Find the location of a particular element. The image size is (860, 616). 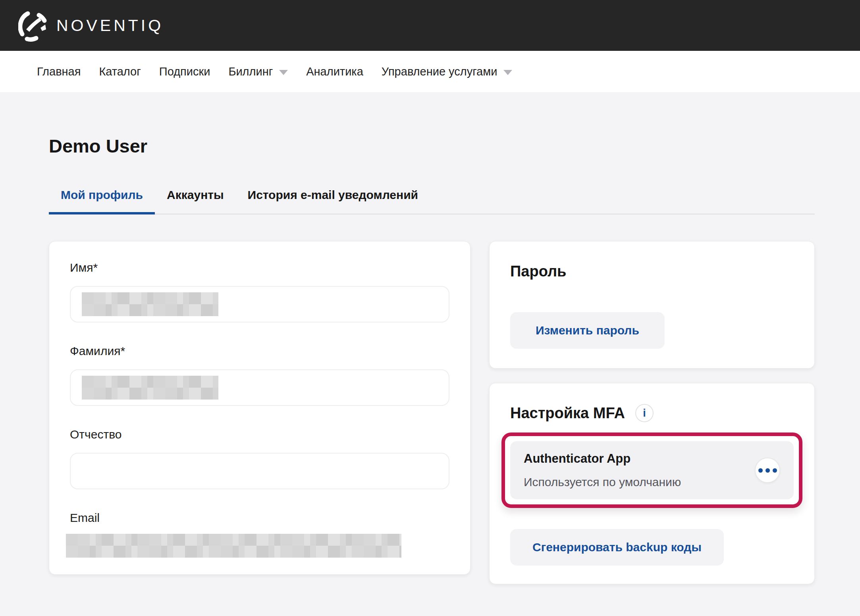

page-title: Demo User is located at coordinates (432, 146).